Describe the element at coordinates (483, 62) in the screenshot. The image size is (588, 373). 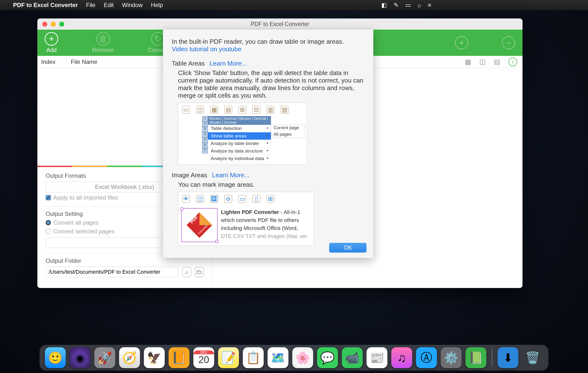
I see `mark-area-icon: ◫` at that location.